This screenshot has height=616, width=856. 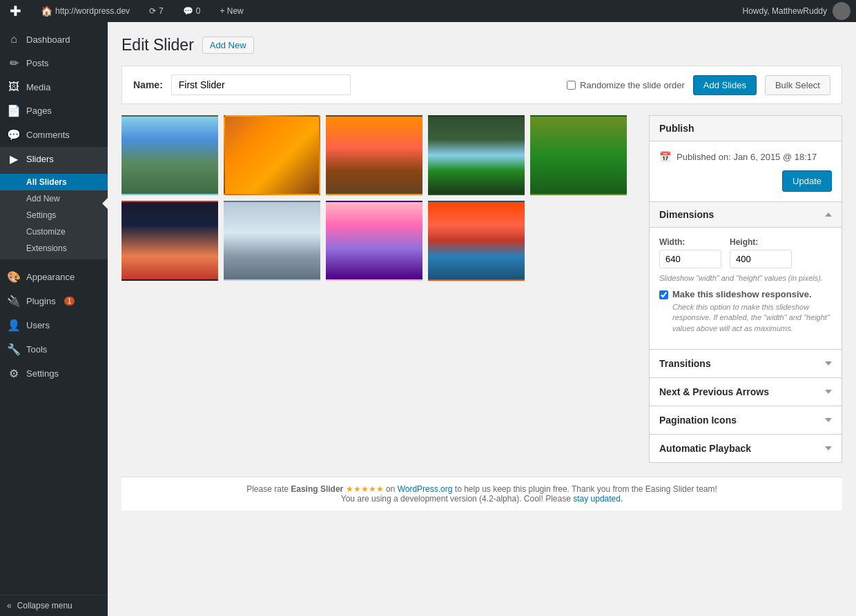 What do you see at coordinates (45, 606) in the screenshot?
I see `collapse-label: Collapse menu` at bounding box center [45, 606].